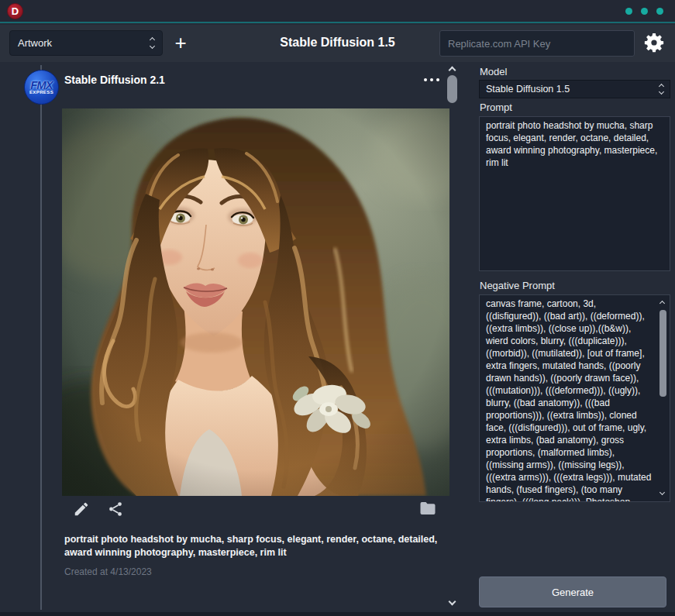 The width and height of the screenshot is (675, 616). I want to click on negative-scroll-up-button, so click(662, 303).